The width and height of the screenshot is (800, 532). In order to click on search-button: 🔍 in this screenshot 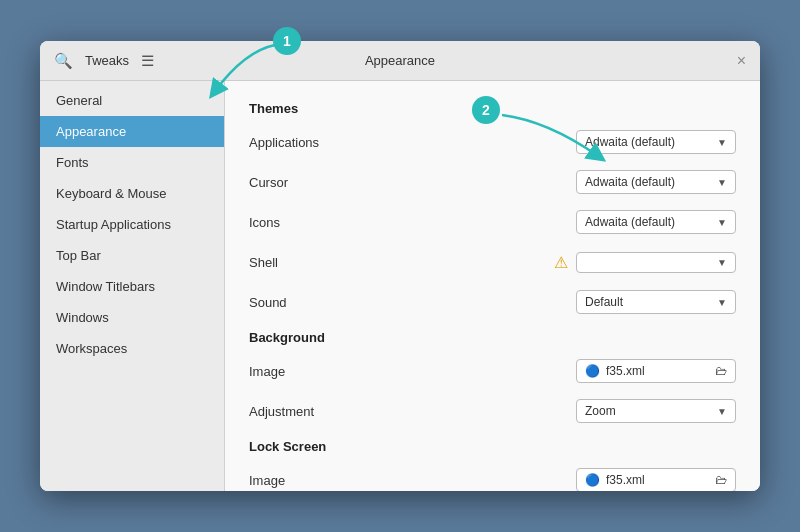, I will do `click(64, 61)`.